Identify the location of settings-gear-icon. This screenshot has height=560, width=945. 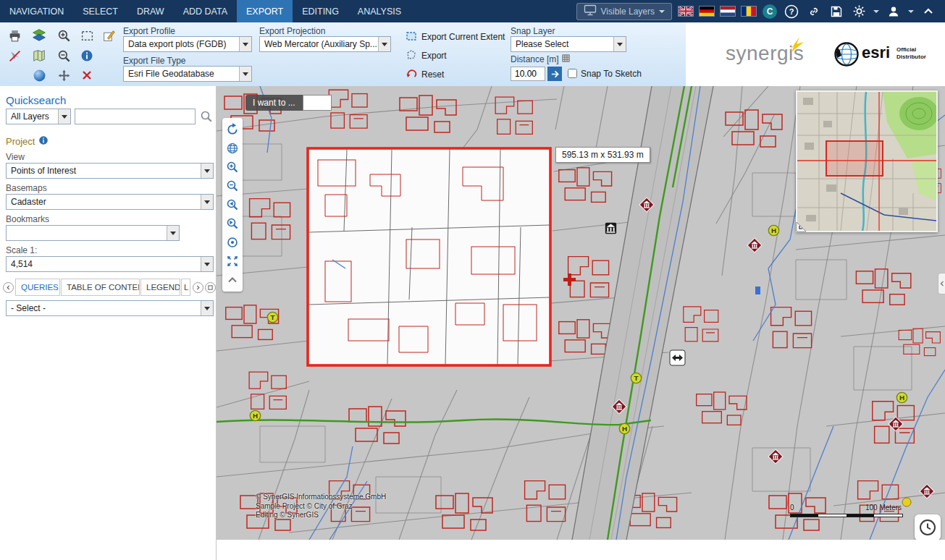
(859, 12).